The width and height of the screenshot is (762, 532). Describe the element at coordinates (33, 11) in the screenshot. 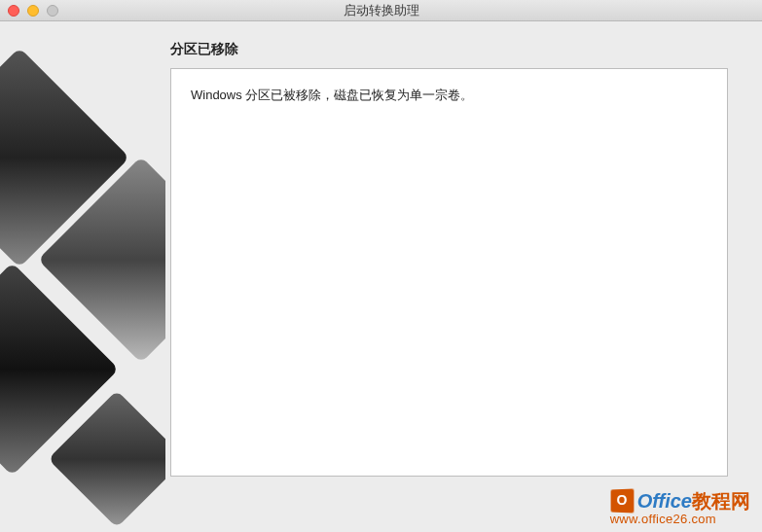

I see `minimize-icon` at that location.